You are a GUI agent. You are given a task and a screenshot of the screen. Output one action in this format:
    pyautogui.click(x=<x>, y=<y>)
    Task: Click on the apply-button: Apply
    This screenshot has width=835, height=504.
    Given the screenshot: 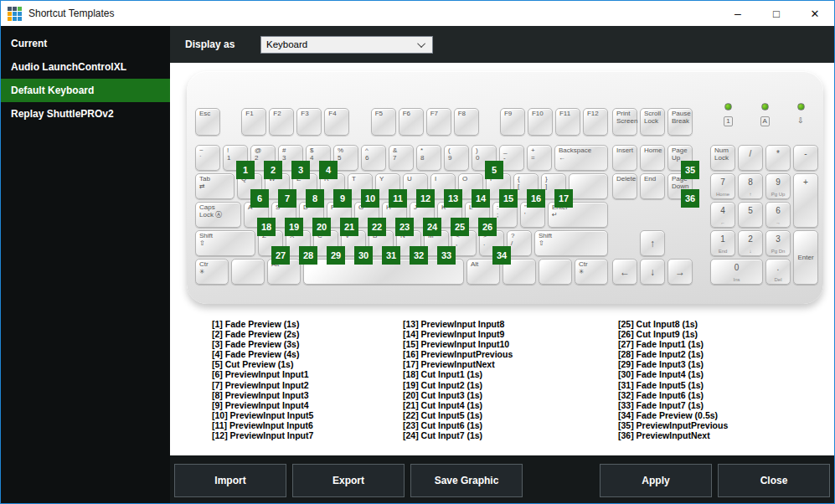 What is the action you would take?
    pyautogui.click(x=656, y=481)
    